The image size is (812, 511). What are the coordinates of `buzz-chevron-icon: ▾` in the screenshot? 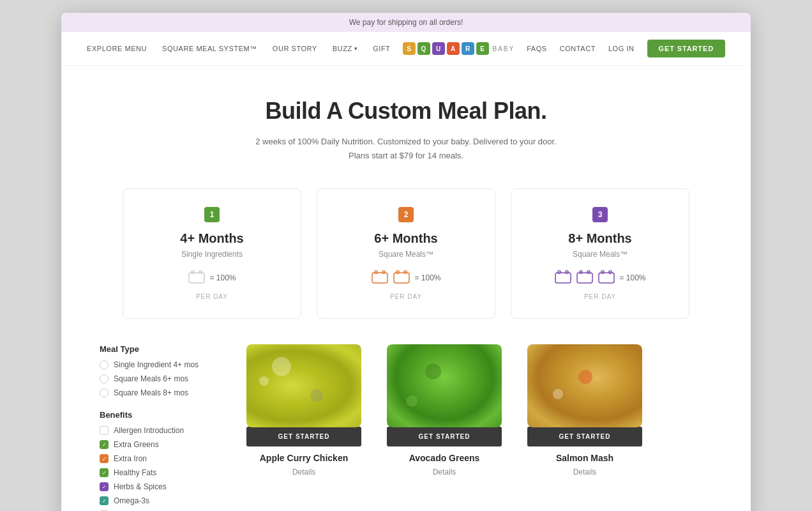 It's located at (356, 49).